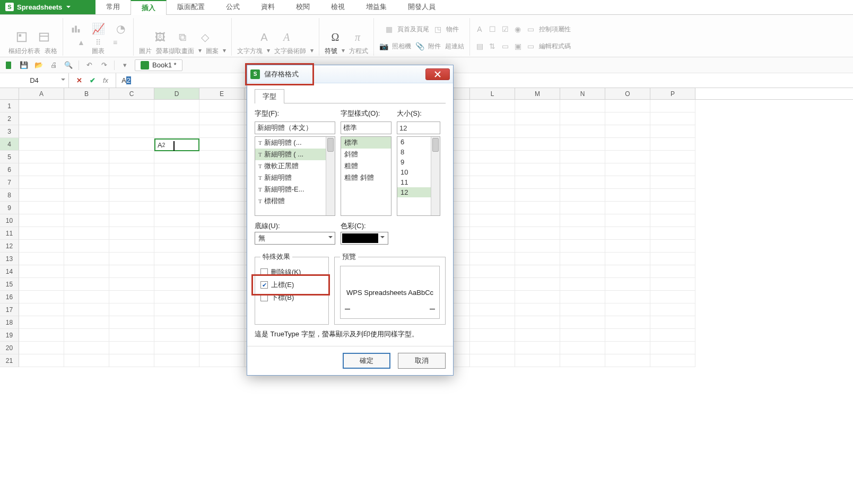 This screenshot has width=853, height=504. What do you see at coordinates (518, 46) in the screenshot?
I see `group-icon: ▣` at bounding box center [518, 46].